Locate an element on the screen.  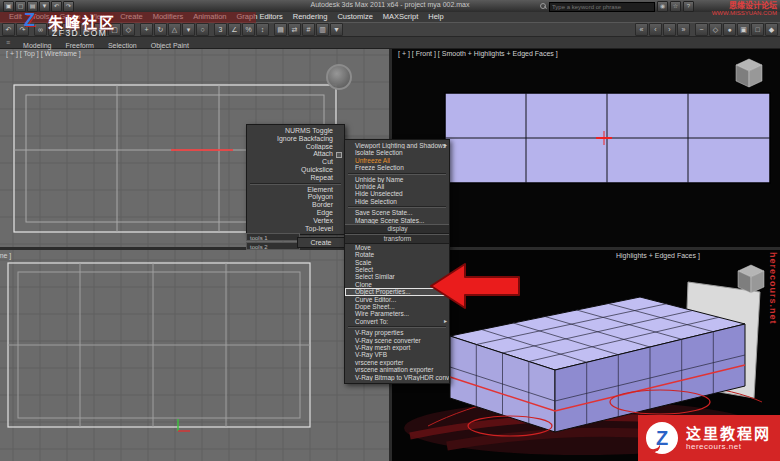
context-menu-item: V-Ray mesh export is located at coordinates (397, 348).